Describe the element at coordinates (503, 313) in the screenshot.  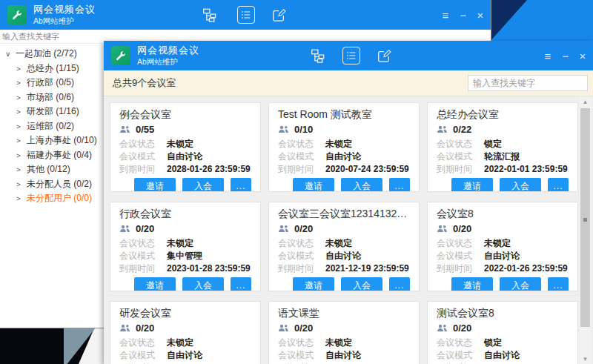
I see `room-name: 测试会议室8` at that location.